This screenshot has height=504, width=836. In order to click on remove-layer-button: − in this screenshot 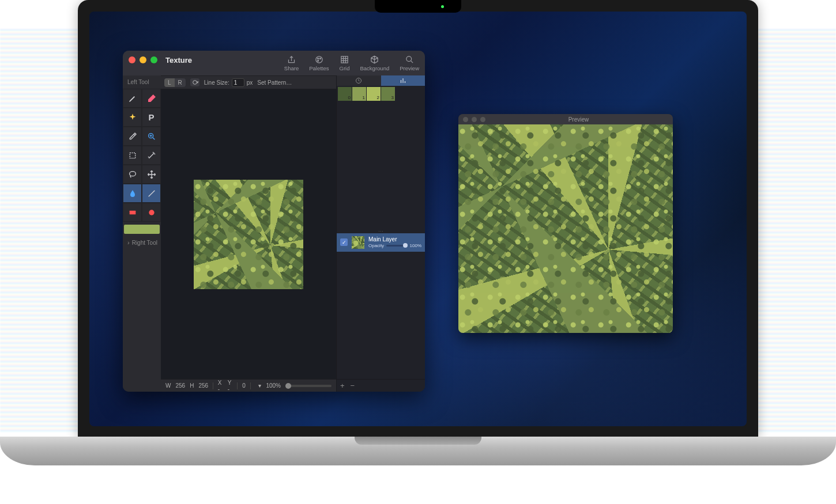, I will do `click(353, 386)`.